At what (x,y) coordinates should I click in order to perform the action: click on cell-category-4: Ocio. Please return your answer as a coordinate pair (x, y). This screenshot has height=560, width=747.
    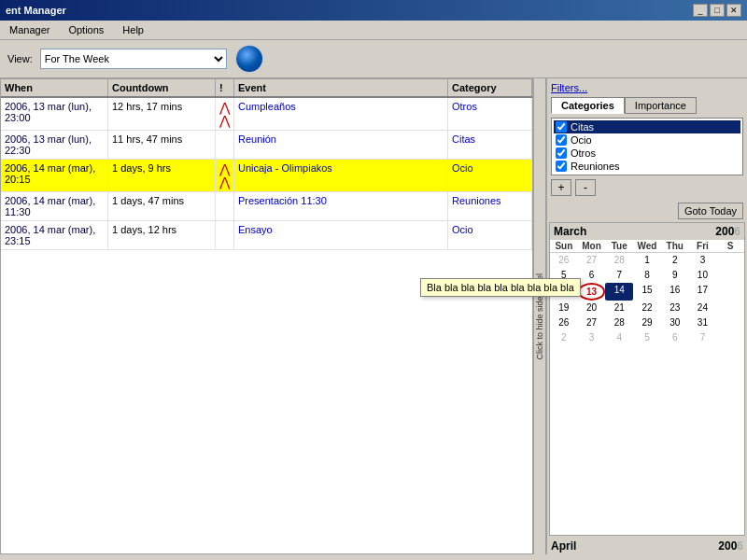
    Looking at the image, I should click on (490, 235).